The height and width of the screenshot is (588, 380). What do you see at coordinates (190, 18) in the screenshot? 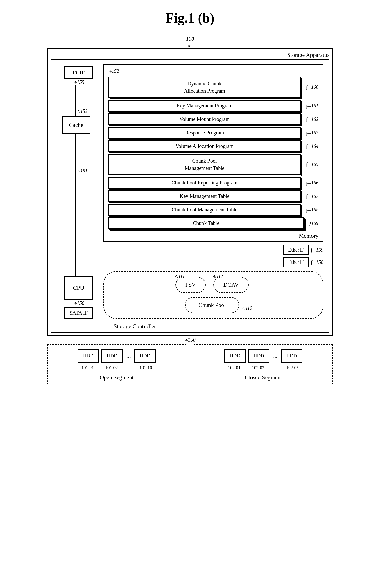
I see `figure-title: Fig.1 (b)` at bounding box center [190, 18].